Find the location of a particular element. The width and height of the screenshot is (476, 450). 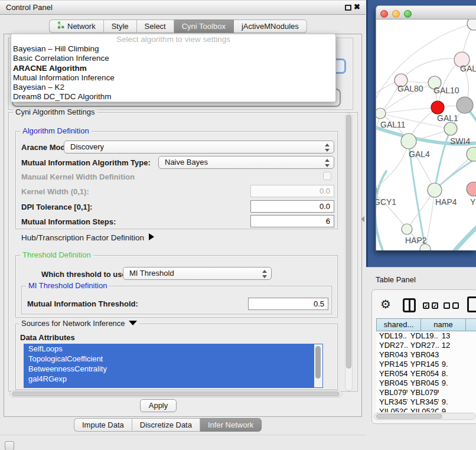

table-horizontal-scrollbar is located at coordinates (425, 416).